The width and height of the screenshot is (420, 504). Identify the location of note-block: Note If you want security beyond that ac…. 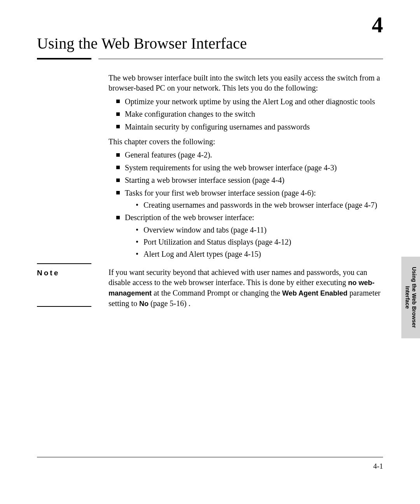
(246, 288).